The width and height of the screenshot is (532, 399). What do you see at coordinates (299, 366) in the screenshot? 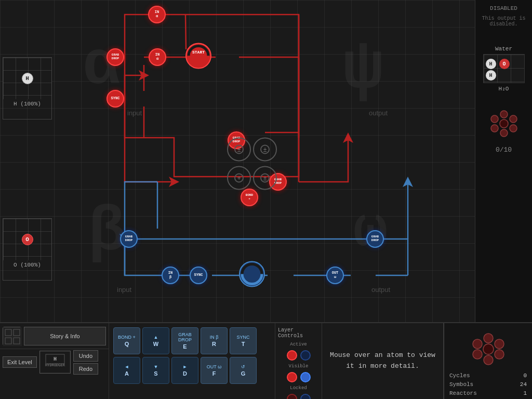
I see `visible-label: Visible` at bounding box center [299, 366].